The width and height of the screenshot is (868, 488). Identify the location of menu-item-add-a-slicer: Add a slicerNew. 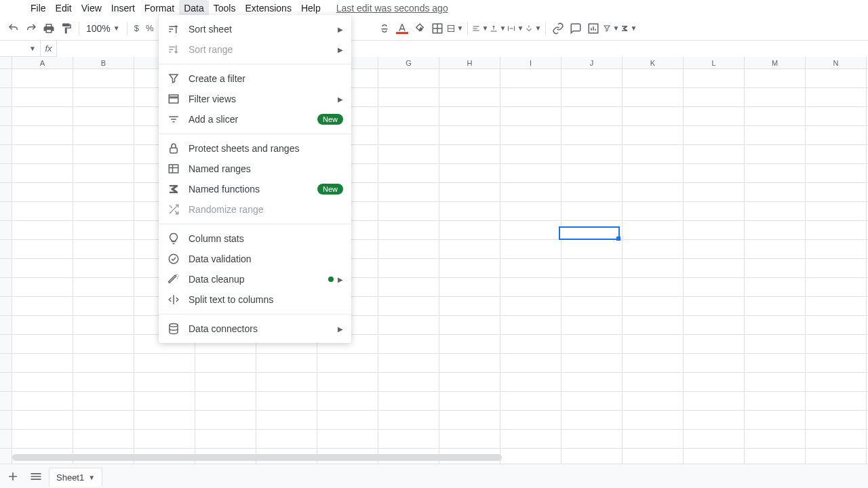
(255, 119).